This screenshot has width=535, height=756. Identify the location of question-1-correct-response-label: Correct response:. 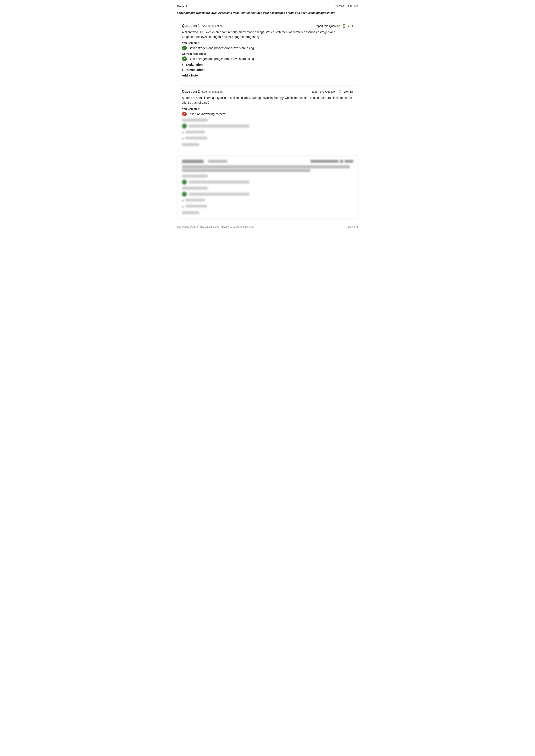
(268, 54).